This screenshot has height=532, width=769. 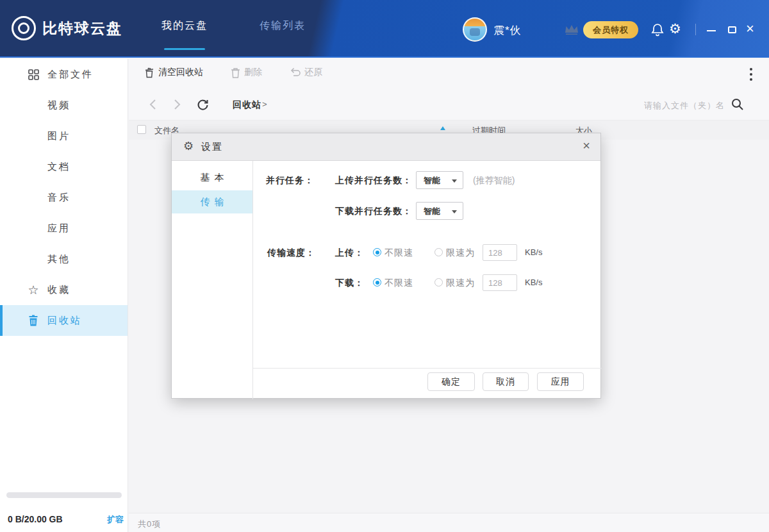 What do you see at coordinates (174, 72) in the screenshot?
I see `empty-trash-button: 清空回收站` at bounding box center [174, 72].